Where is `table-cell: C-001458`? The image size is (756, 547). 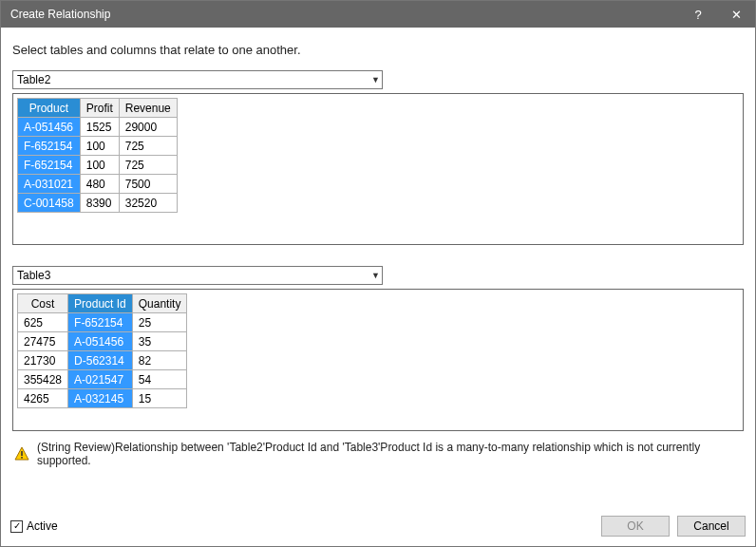
table-cell: C-001458 is located at coordinates (49, 203).